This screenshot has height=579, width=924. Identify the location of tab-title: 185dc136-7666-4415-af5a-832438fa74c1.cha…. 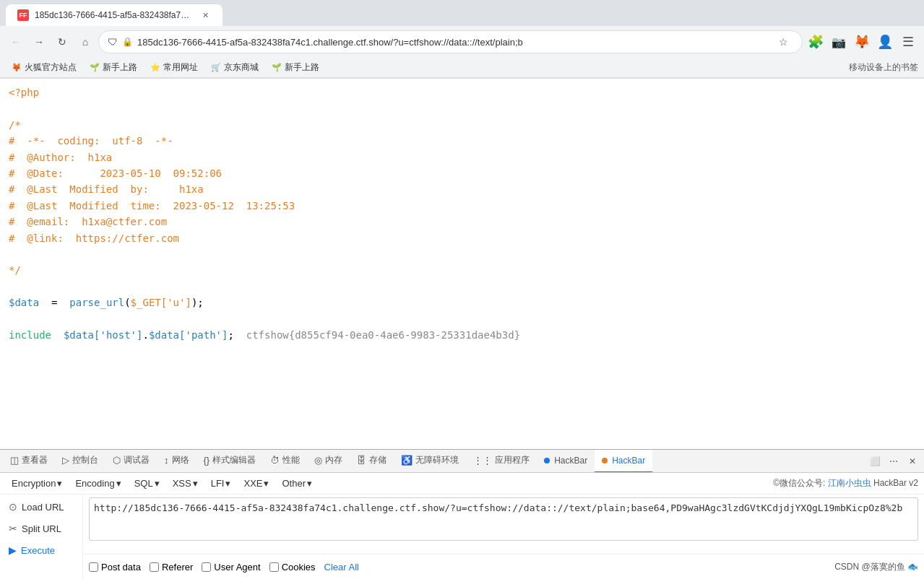
(114, 15).